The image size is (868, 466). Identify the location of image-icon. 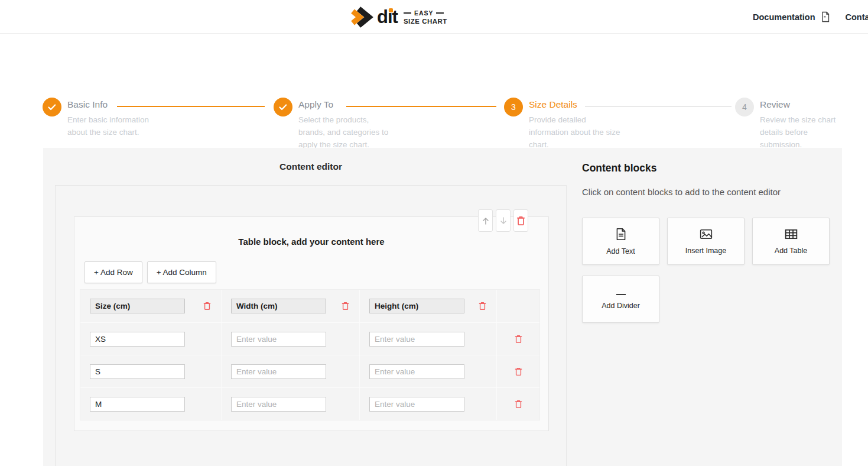
(706, 234).